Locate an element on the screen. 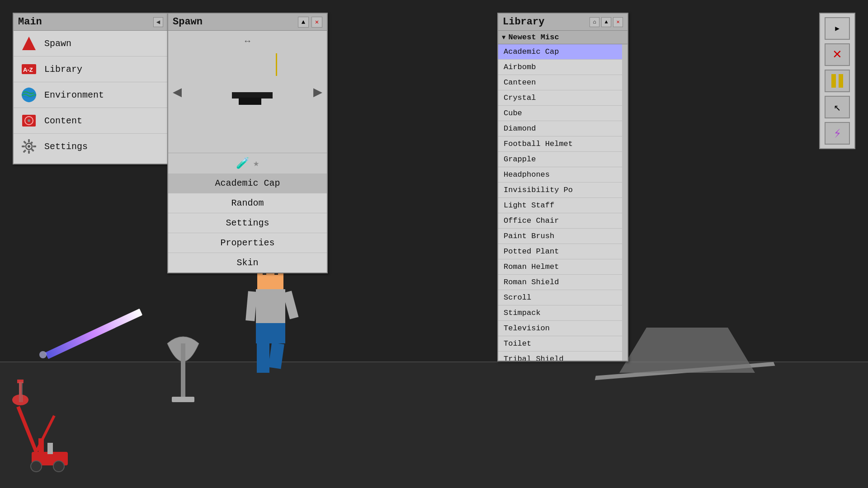  item-preview is located at coordinates (248, 99).